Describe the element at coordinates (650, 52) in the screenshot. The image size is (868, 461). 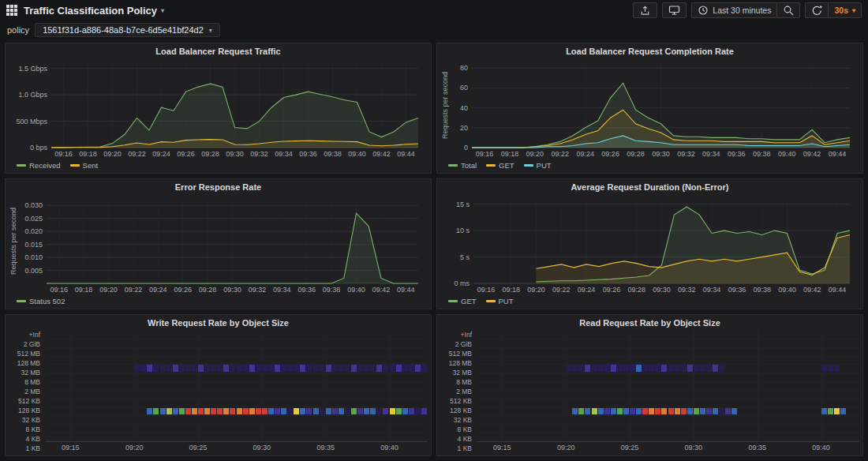
I see `panel-title: Load Balancer Request Completion Rate` at that location.